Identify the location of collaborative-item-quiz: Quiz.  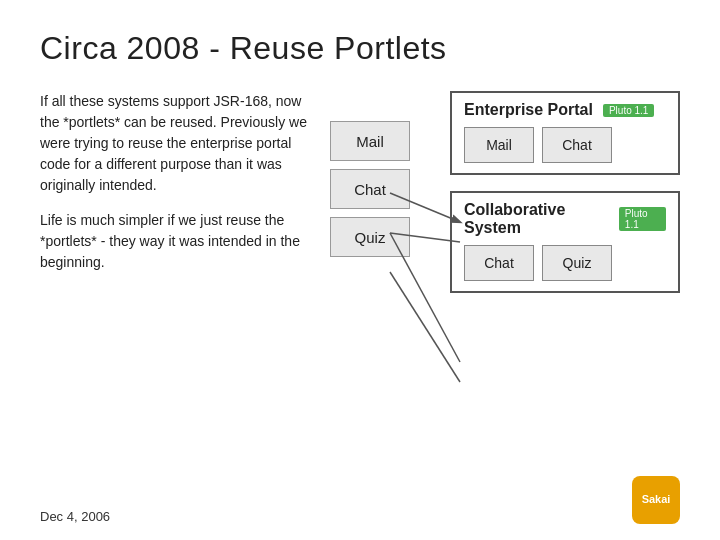
(577, 263).